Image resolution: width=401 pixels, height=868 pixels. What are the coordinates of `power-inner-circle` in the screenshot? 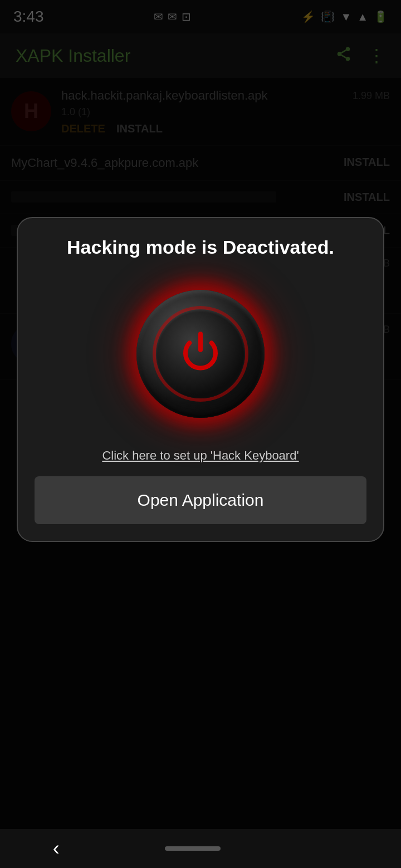 It's located at (200, 354).